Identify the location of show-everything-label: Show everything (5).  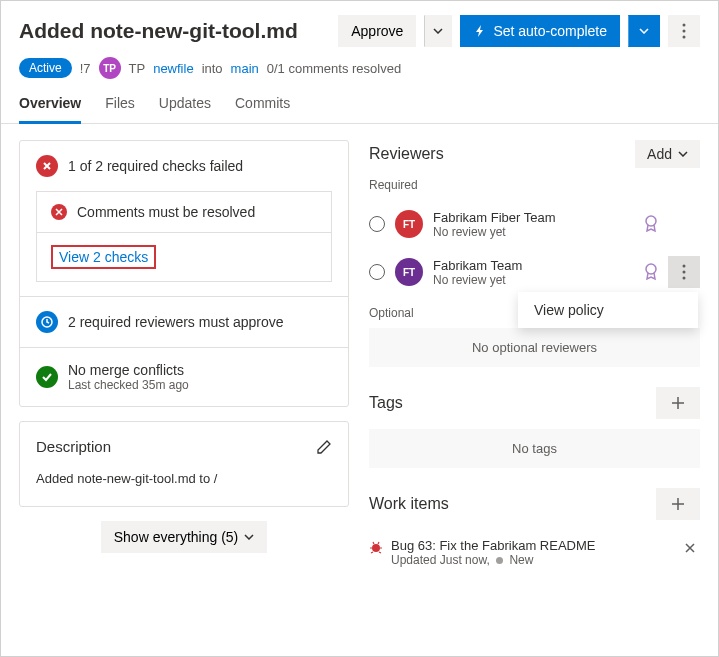
(176, 537).